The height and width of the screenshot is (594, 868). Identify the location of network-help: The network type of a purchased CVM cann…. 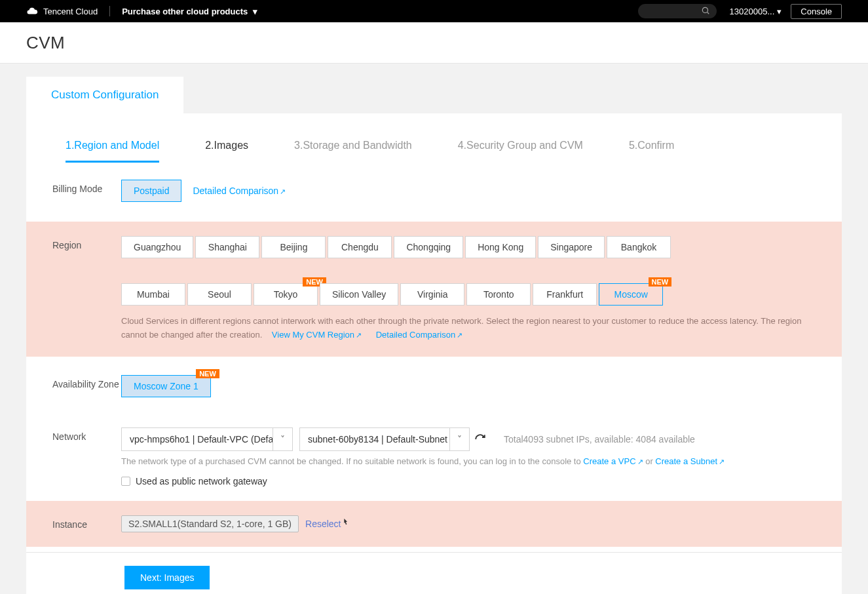
(468, 462).